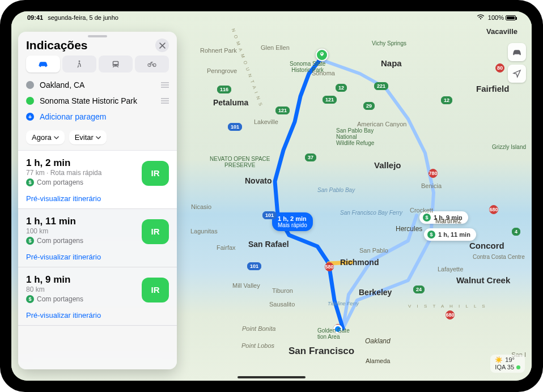  I want to click on stop-from-label: Oakland, CA, so click(62, 85).